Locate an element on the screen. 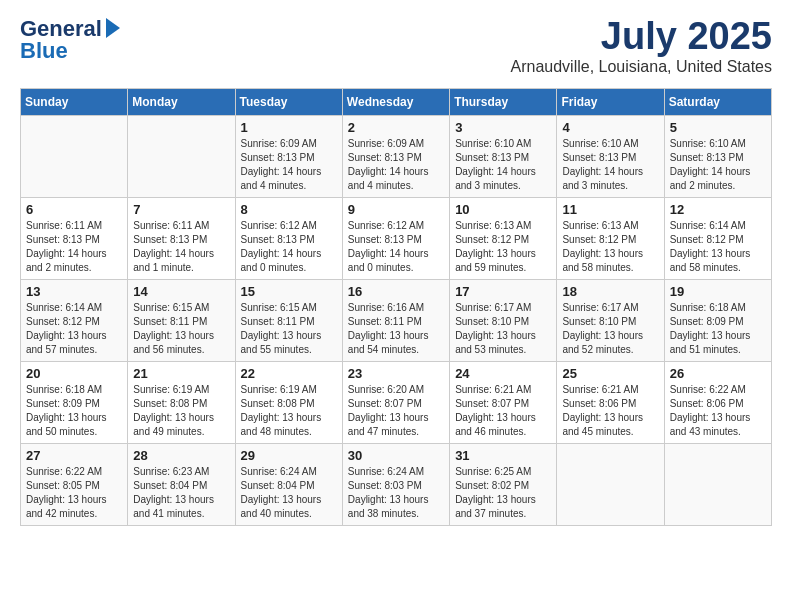 Image resolution: width=792 pixels, height=612 pixels. calendar-cell: 15Sunrise: 6:15 AM Sunset: 8:11 PM Dayli… is located at coordinates (288, 320).